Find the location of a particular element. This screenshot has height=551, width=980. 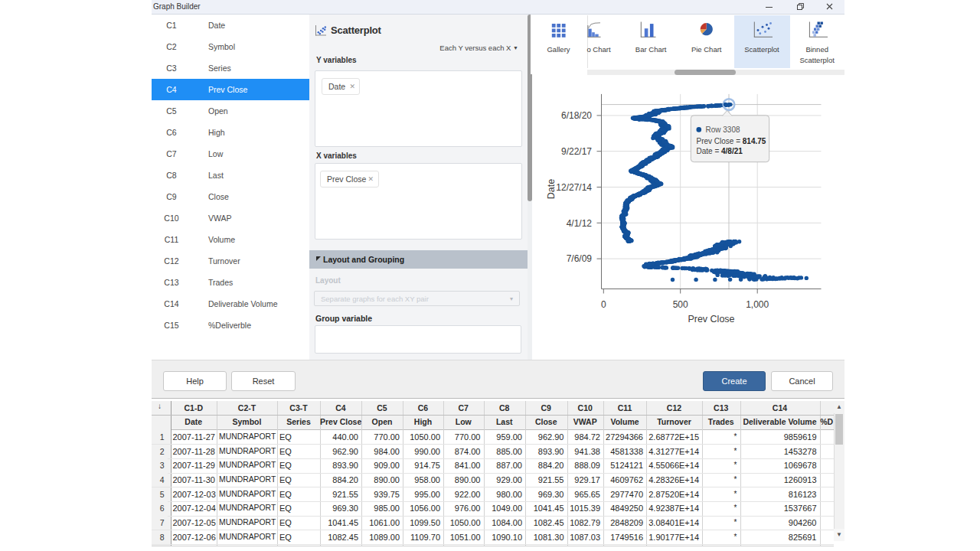

svg-text: 12/27/14 is located at coordinates (574, 187).